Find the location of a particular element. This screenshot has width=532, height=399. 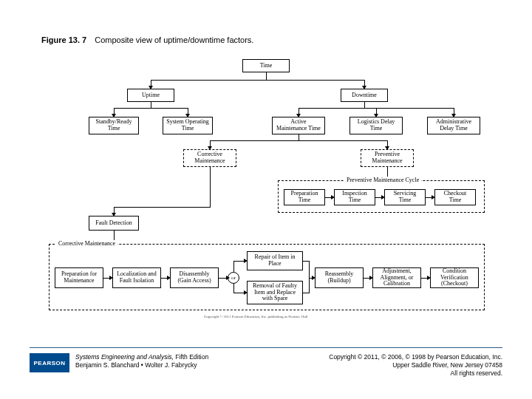

node-standby: Standby/Ready Time is located at coordinates (114, 126).